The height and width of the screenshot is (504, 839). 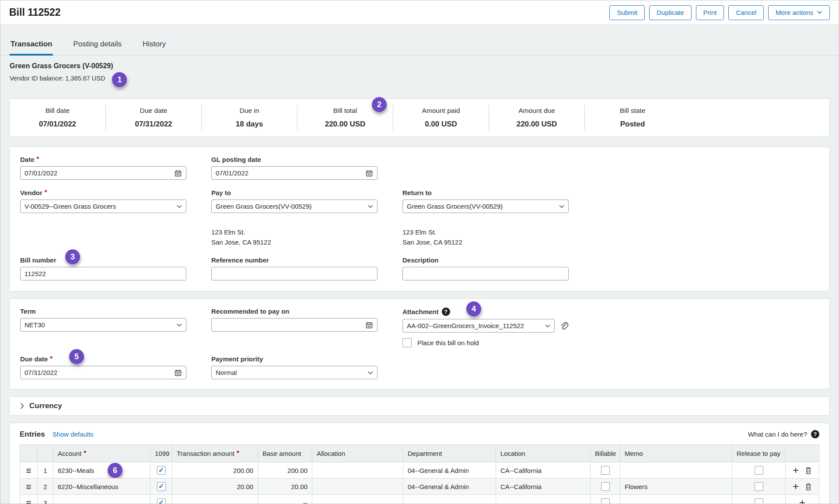 What do you see at coordinates (102, 500) in the screenshot?
I see `account-cell` at bounding box center [102, 500].